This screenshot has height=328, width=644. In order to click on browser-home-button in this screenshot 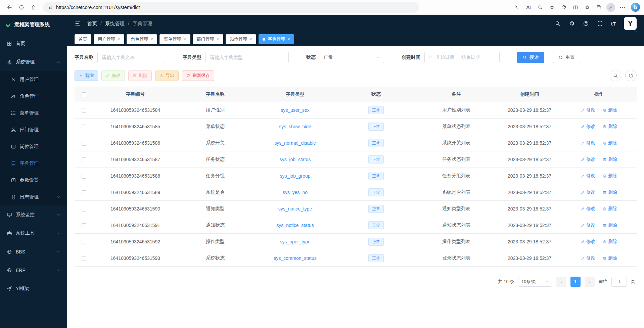, I will do `click(34, 7)`.